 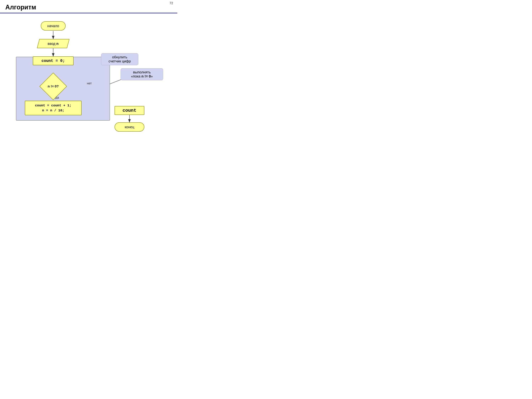 What do you see at coordinates (53, 108) in the screenshot?
I see `body-process: count = count + 1;n = n / 10;` at bounding box center [53, 108].